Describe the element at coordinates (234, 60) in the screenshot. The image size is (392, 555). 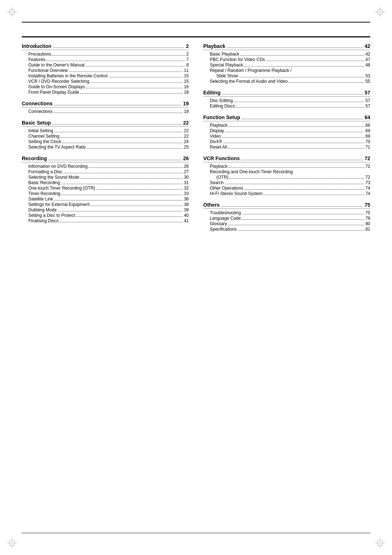
I see `toc-item-label: PBC Function for Video CDs` at that location.